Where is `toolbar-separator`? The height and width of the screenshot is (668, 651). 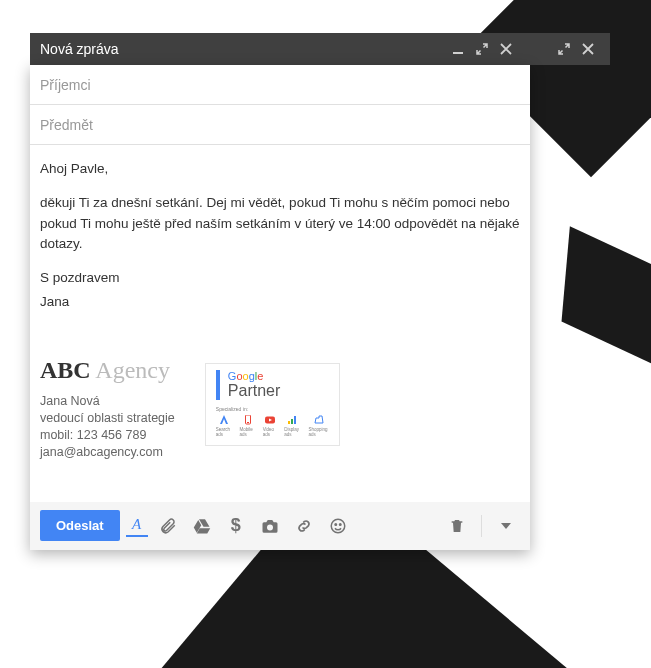 toolbar-separator is located at coordinates (482, 526).